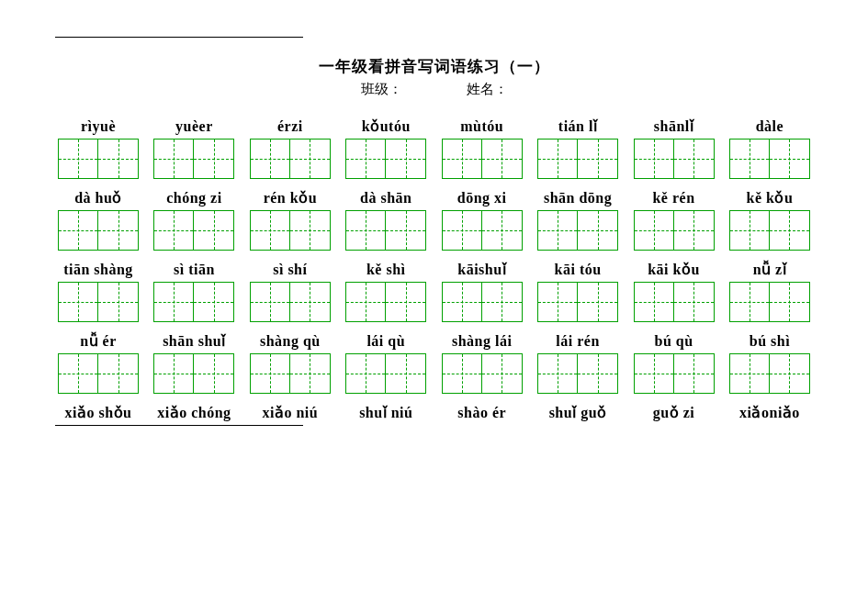 The width and height of the screenshot is (868, 614). Describe the element at coordinates (194, 413) in the screenshot. I see `pinyin-label: xiǎo chóng` at that location.